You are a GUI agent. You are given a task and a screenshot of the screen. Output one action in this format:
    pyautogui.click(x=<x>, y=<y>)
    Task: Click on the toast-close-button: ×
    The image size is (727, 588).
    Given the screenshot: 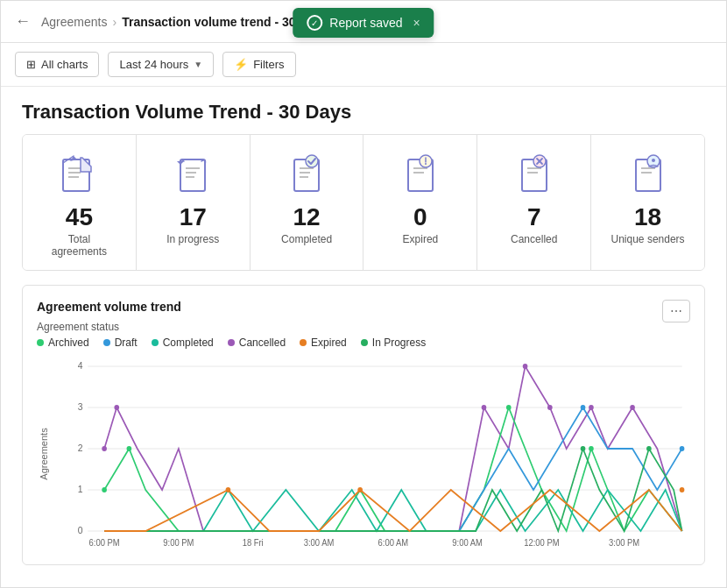 What is the action you would take?
    pyautogui.click(x=417, y=23)
    